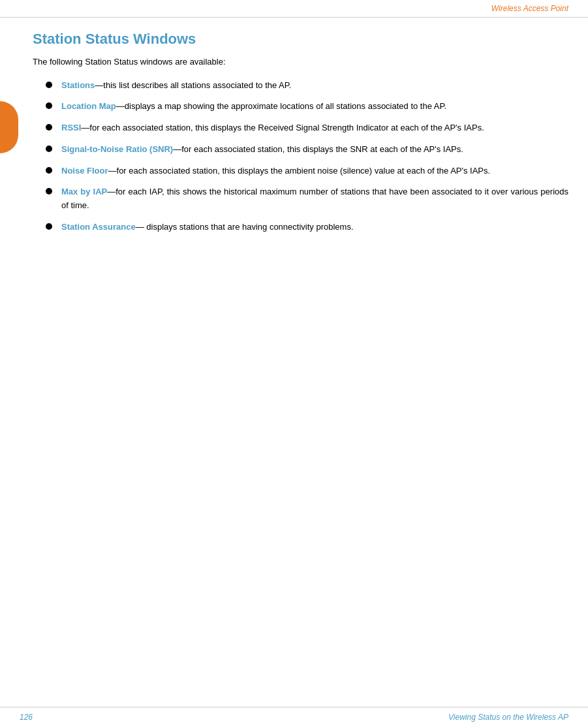 The width and height of the screenshot is (588, 727). Describe the element at coordinates (315, 199) in the screenshot. I see `bullet-content: Max by IAP—for each IAP, this shows the …` at that location.